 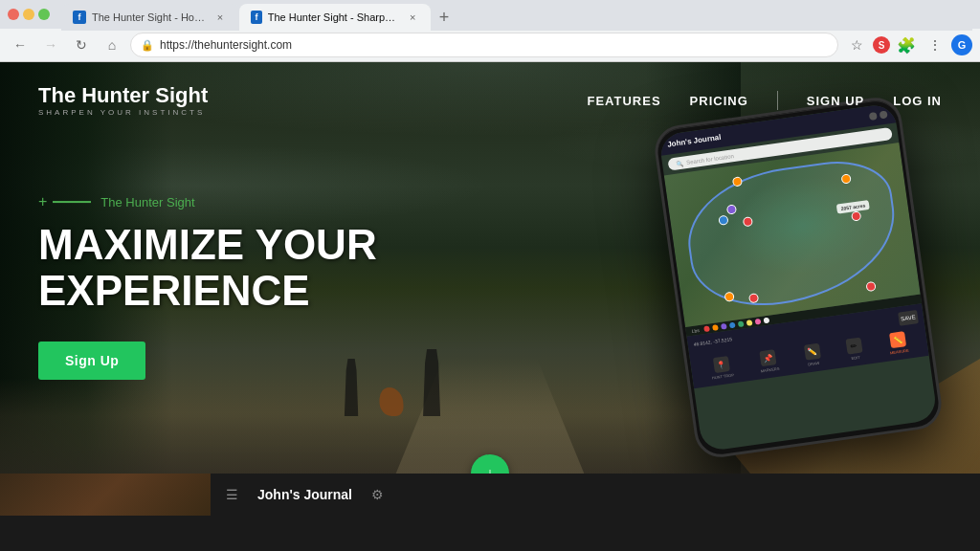 I want to click on preview-gear-icon: ⚙, so click(x=377, y=495).